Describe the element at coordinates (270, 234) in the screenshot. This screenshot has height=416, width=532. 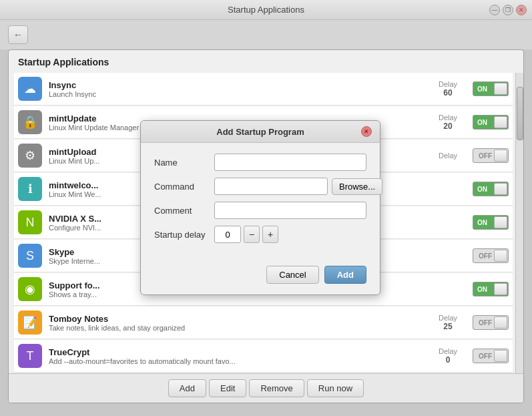
I see `delay-increment-button: +` at that location.